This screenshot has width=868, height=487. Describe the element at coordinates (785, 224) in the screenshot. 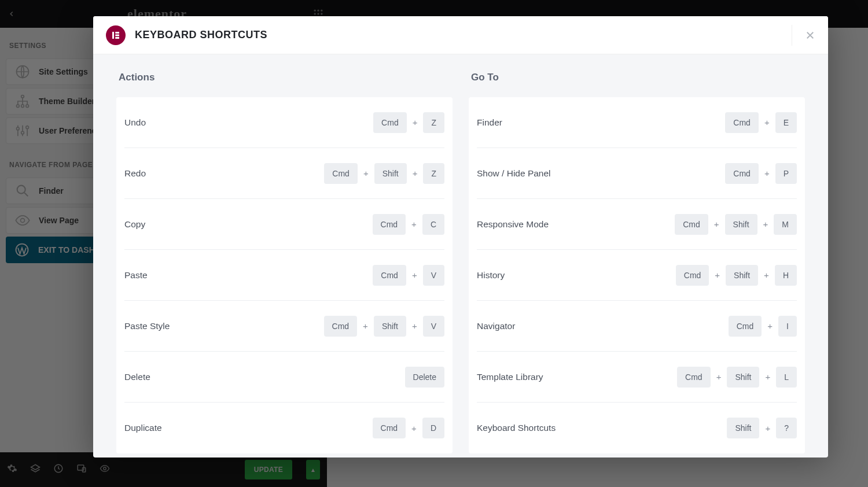

I see `keyboard-key: M` at that location.